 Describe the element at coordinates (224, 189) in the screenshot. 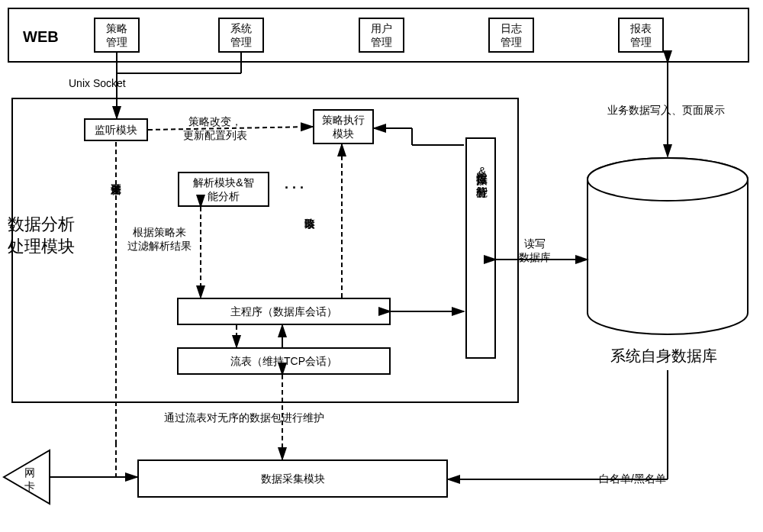

I see `parse-module: 解析模块&智 能分析` at that location.